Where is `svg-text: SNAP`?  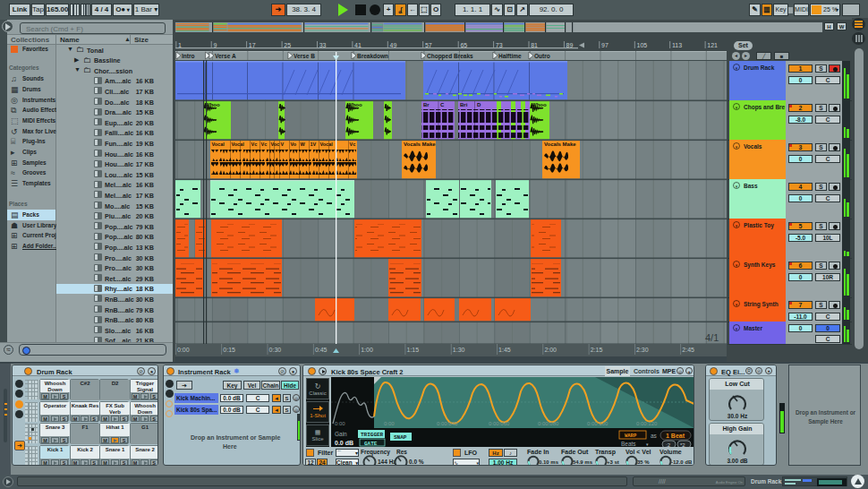 svg-text: SNAP is located at coordinates (401, 437).